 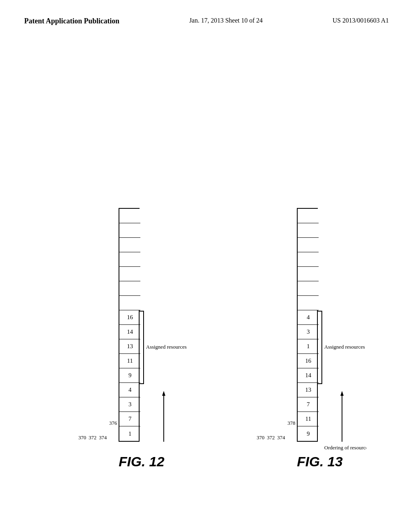 I want to click on publication-type: Patent Application Publication, so click(x=72, y=21).